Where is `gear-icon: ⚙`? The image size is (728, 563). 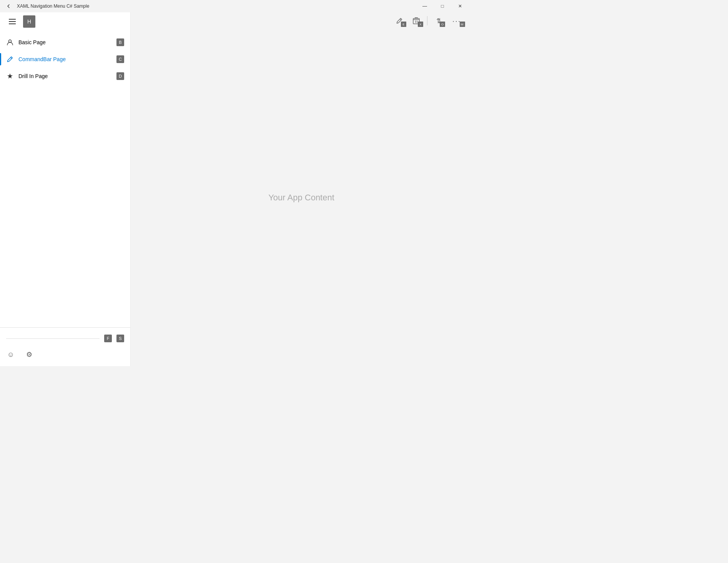
gear-icon: ⚙ is located at coordinates (29, 355).